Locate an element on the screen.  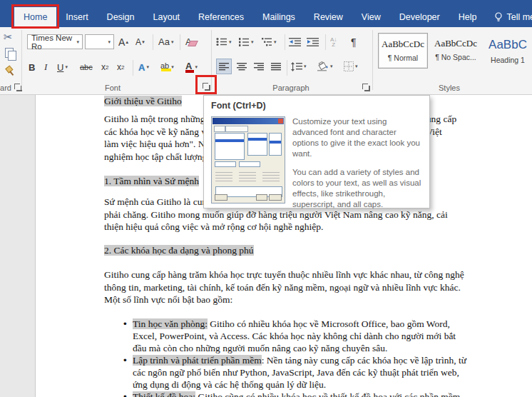
pilcrow-icon: ¶ is located at coordinates (354, 42).